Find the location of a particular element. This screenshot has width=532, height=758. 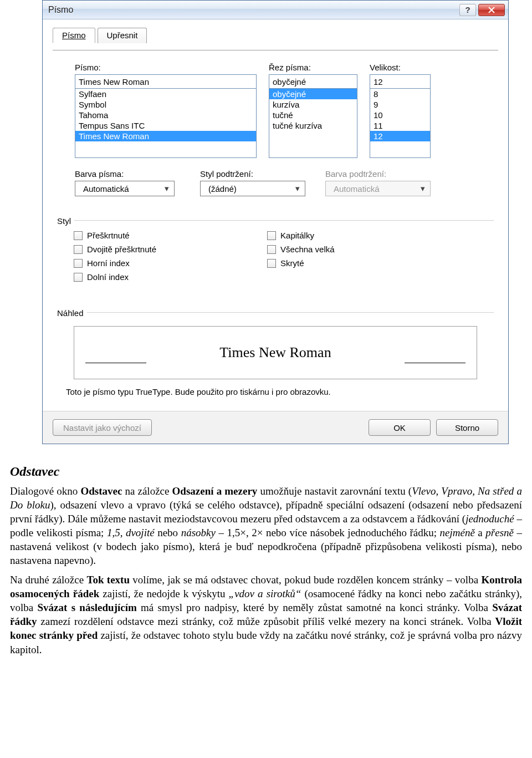

checkbox-row: Všechna velká is located at coordinates (301, 250).